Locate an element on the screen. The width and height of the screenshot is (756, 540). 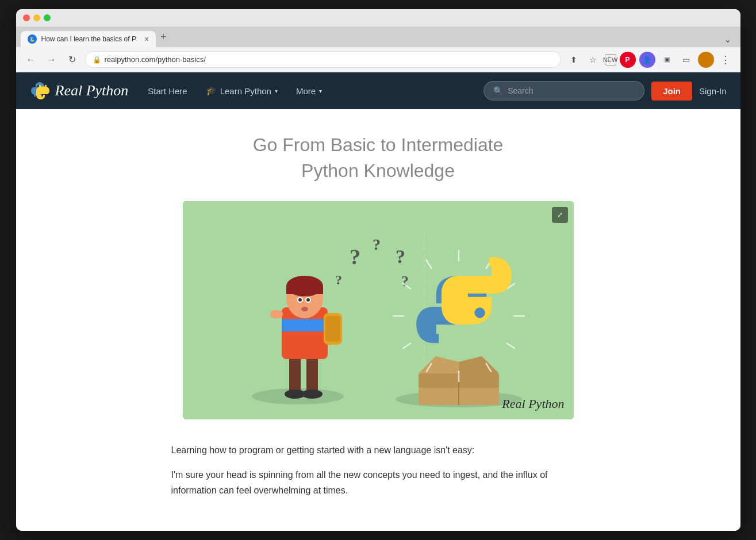
os-bar is located at coordinates (378, 18).